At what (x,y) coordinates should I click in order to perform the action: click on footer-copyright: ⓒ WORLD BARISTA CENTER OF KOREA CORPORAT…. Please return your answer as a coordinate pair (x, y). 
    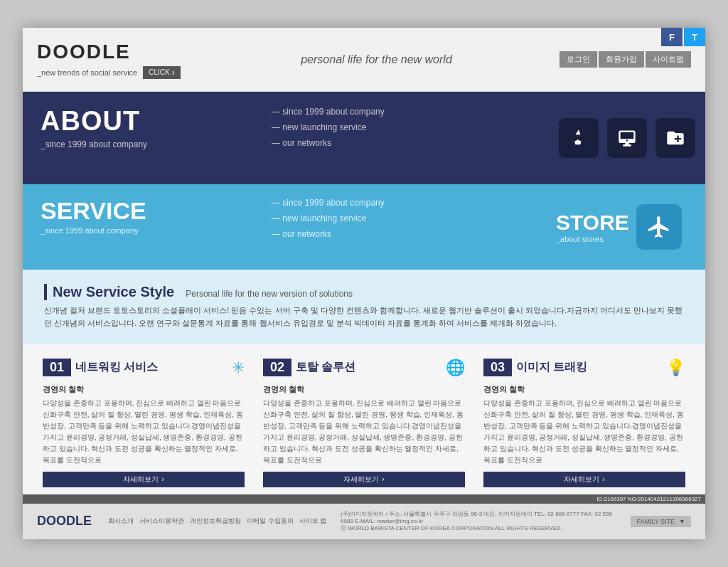
    Looking at the image, I should click on (478, 528).